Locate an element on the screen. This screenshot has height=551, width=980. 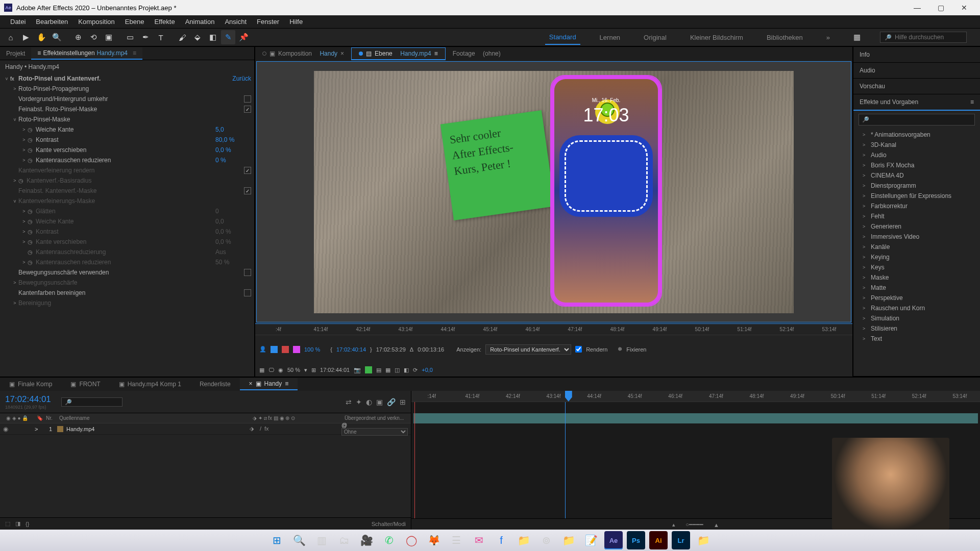
workspace-original: Original is located at coordinates (655, 38).